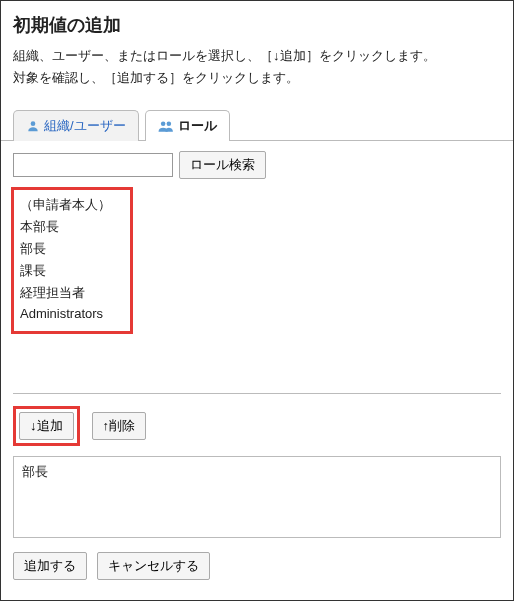 The width and height of the screenshot is (514, 601). Describe the element at coordinates (72, 260) in the screenshot. I see `role-list: （申請者本人） 本部長 部長 課長 経理担当者 Administrators` at that location.